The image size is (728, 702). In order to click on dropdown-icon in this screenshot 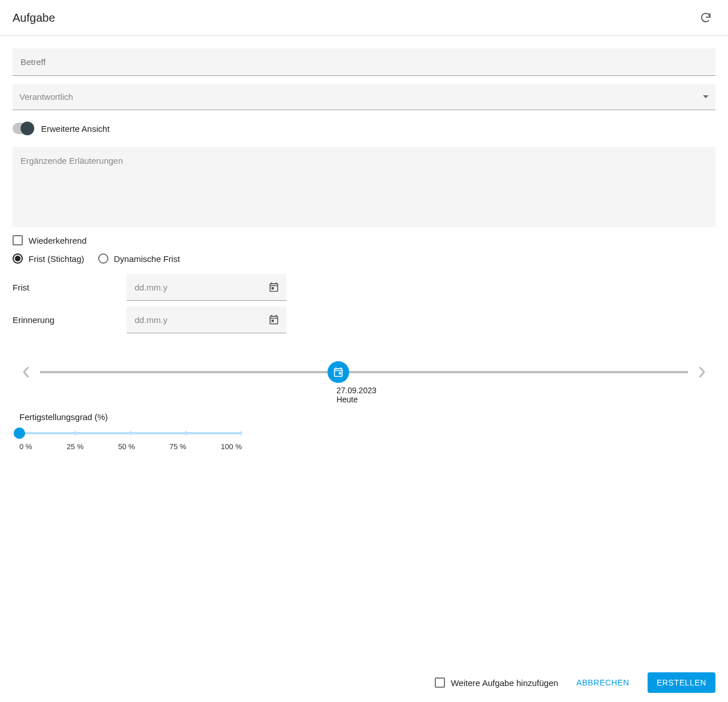, I will do `click(706, 97)`.